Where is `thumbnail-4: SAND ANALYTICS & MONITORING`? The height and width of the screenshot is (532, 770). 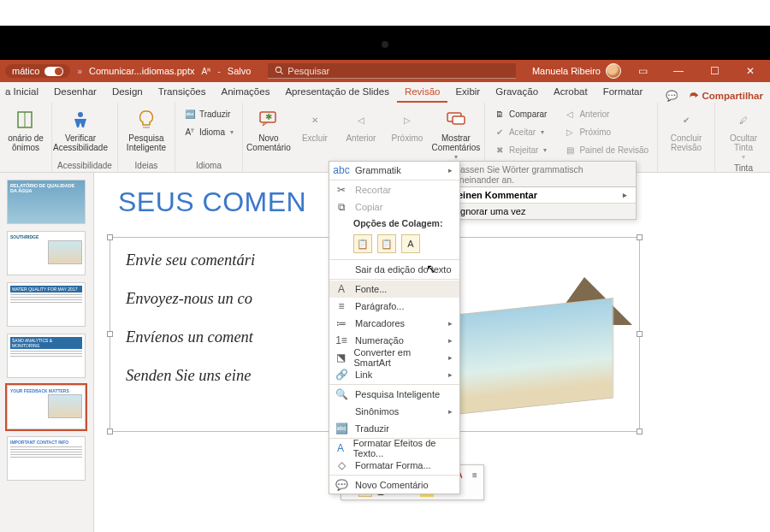
thumbnail-4: SAND ANALYTICS & MONITORING is located at coordinates (46, 356).